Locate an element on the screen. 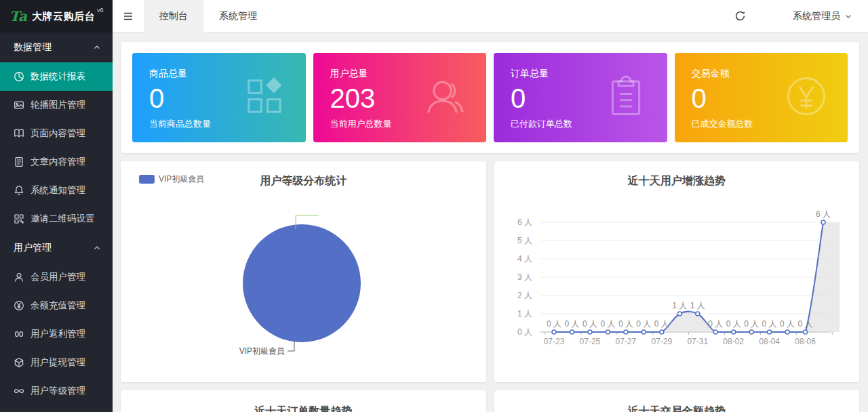  svg-text: 08-02 is located at coordinates (734, 342).